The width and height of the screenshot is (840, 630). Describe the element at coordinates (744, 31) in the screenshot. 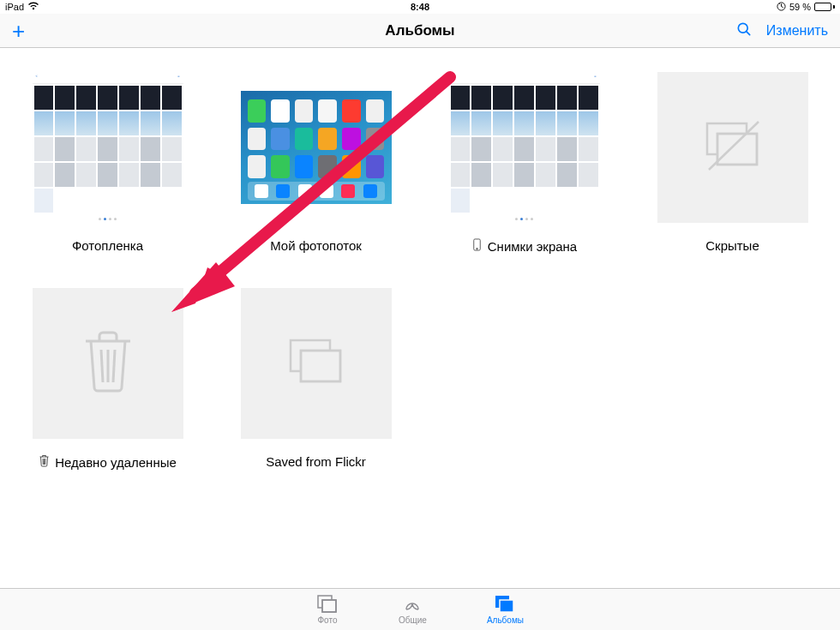

I see `search-icon` at that location.